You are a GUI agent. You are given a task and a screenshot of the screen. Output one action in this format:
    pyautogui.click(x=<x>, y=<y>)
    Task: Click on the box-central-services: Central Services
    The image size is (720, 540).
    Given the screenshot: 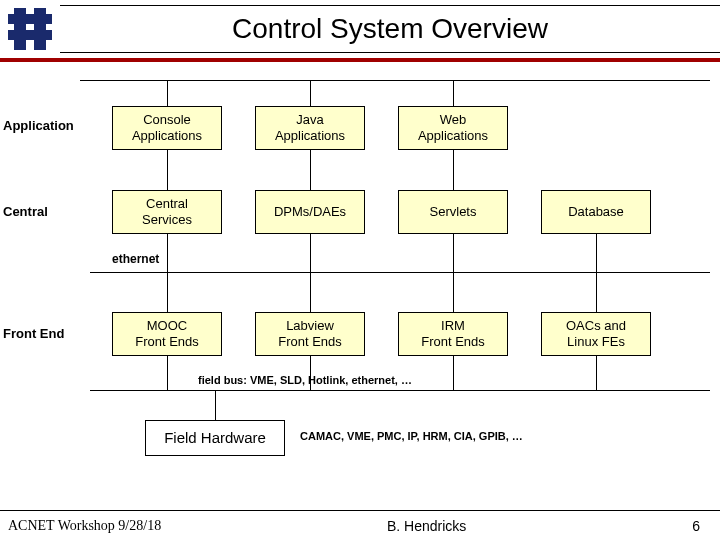 What is the action you would take?
    pyautogui.click(x=167, y=212)
    